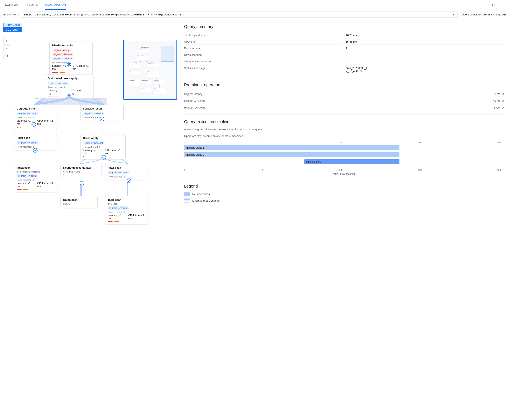  What do you see at coordinates (352, 162) in the screenshot?
I see `timeline-bar-3: Machine grou` at bounding box center [352, 162].